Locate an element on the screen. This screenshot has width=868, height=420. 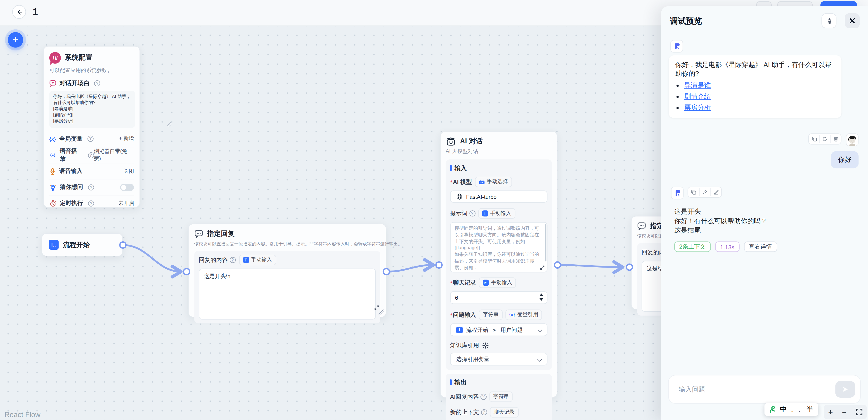
bulb-icon: ? is located at coordinates (53, 187).